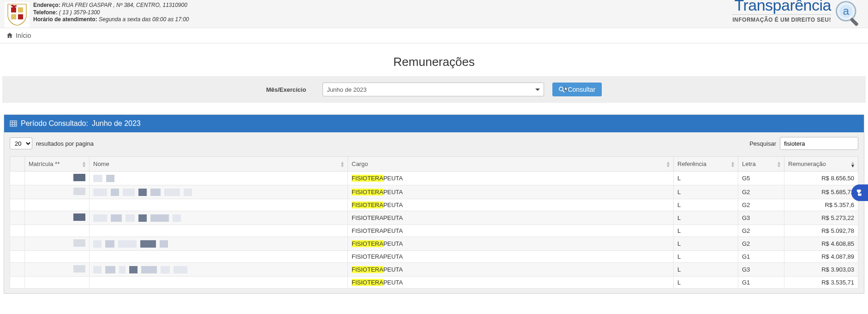 This screenshot has width=868, height=314. I want to click on col-remuneracao: Remuneração▲▼, so click(821, 164).